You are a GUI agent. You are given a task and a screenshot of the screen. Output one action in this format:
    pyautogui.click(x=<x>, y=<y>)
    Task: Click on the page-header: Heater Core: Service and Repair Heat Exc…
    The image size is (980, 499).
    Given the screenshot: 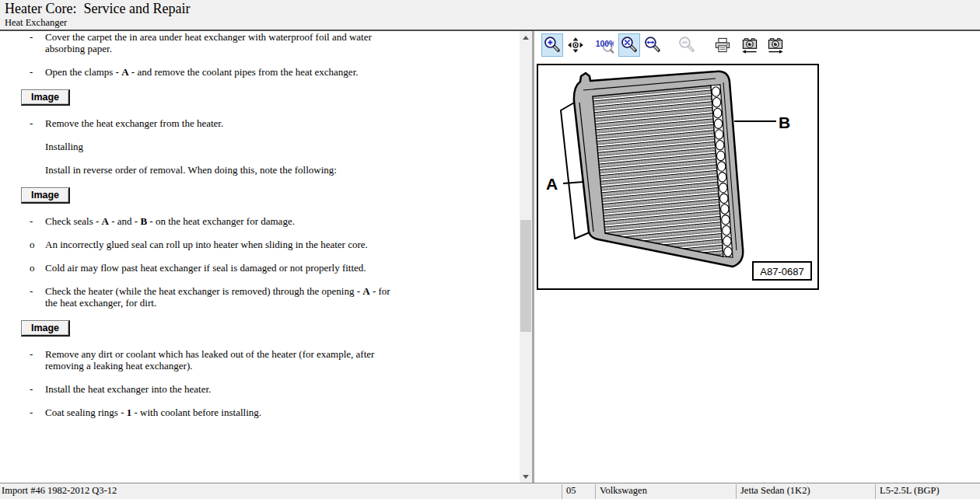 What is the action you would take?
    pyautogui.click(x=490, y=15)
    